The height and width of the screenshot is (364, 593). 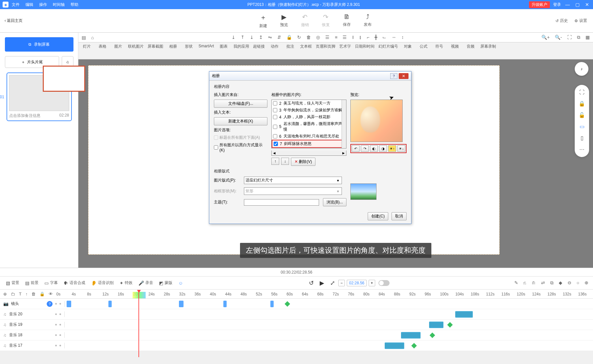 What do you see at coordinates (577, 5) in the screenshot?
I see `maximize-button: ▢` at bounding box center [577, 5].